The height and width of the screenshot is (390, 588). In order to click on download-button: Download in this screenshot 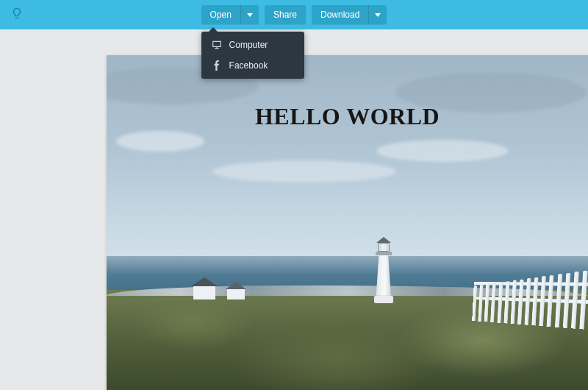, I will do `click(340, 15)`.